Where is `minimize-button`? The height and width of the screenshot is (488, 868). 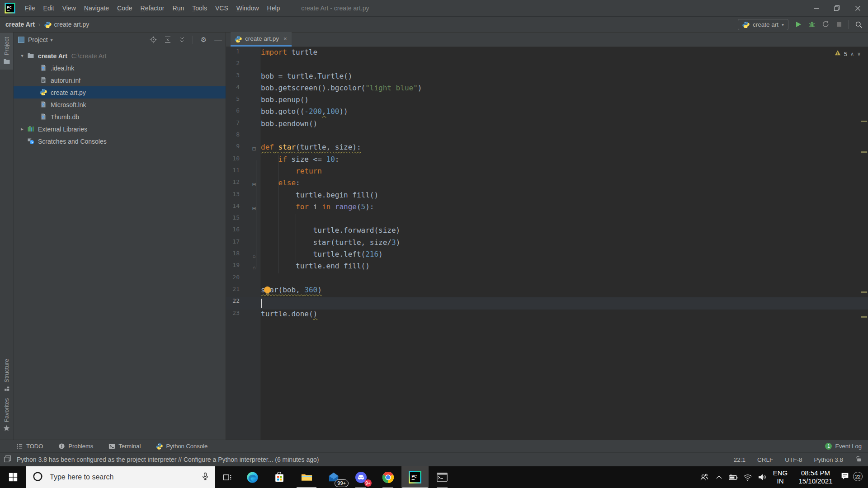 minimize-button is located at coordinates (816, 8).